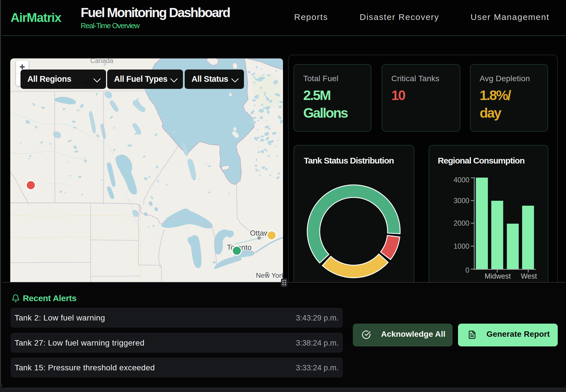 Image resolution: width=566 pixels, height=392 pixels. I want to click on svg-text: Midwest, so click(498, 276).